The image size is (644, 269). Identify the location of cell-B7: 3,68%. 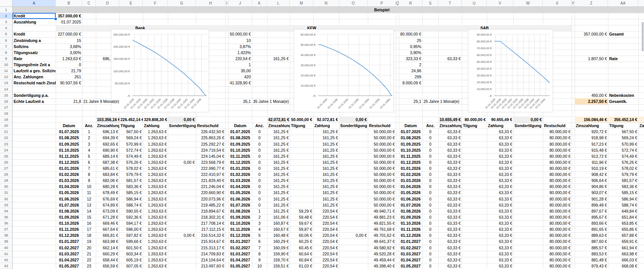
(69, 47).